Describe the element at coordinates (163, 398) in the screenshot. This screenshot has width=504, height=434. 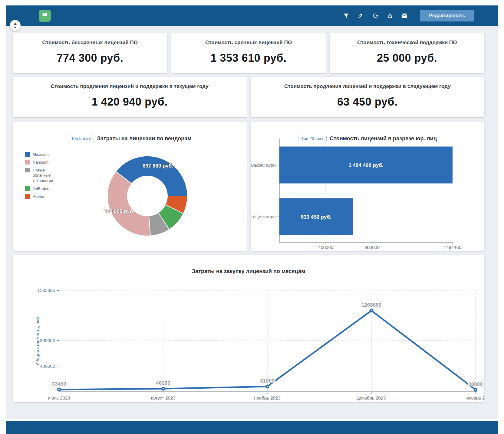
I see `month-label: август 2023` at that location.